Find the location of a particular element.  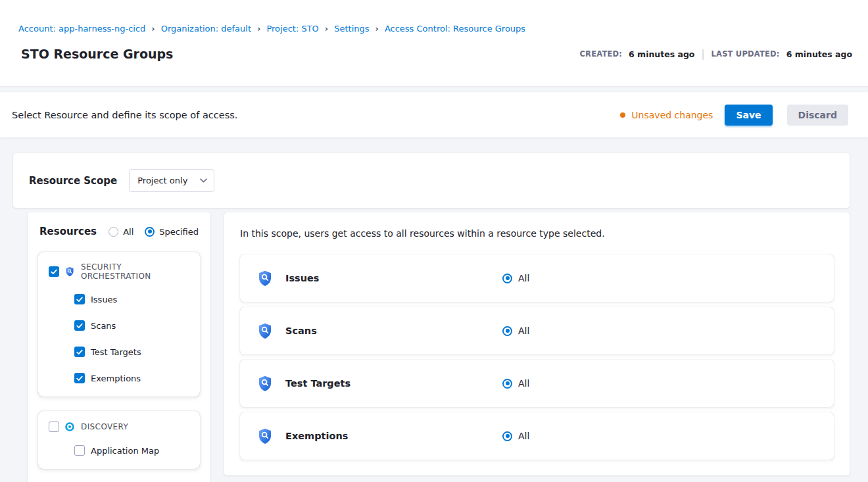

access-row-exemptions: Exemptions All is located at coordinates (537, 436).